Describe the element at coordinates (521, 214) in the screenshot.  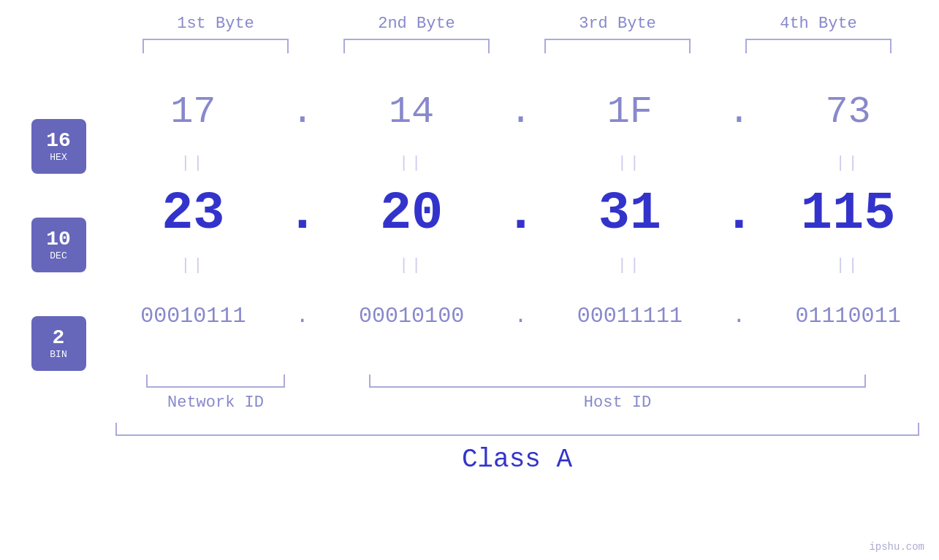
I see `dec-dot2: .` at that location.